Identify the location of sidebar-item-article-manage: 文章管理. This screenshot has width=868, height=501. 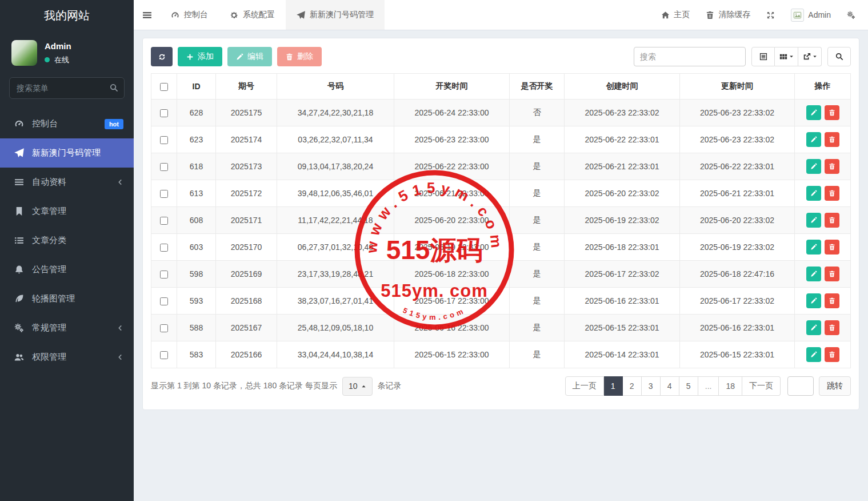
(67, 212).